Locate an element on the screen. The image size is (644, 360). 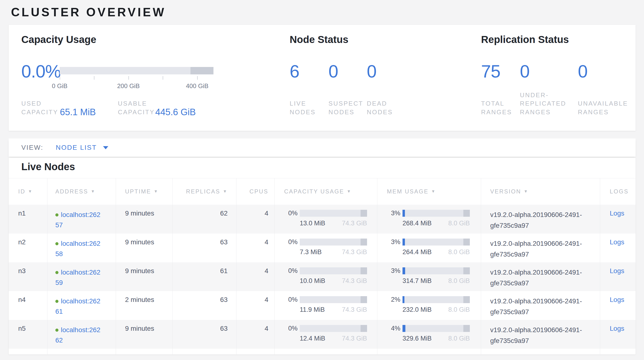
capacity-axis: 0 GiB 200 GiB 400 GiB is located at coordinates (136, 85).